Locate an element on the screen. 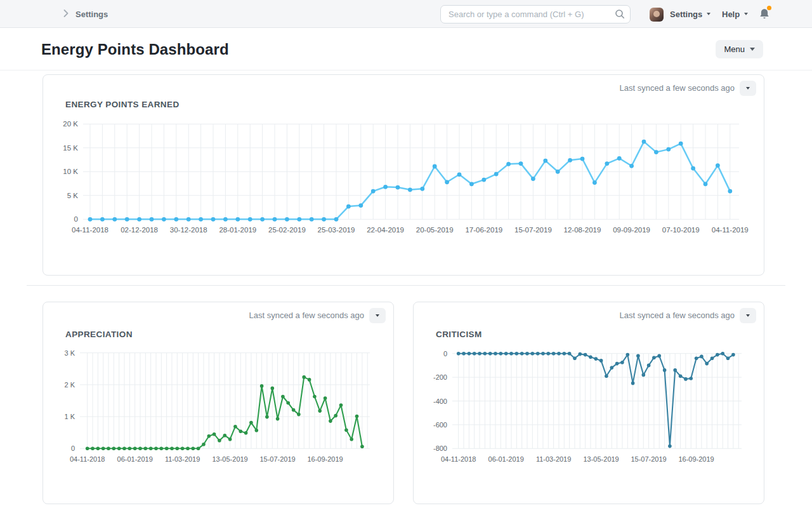 Image resolution: width=812 pixels, height=508 pixels. search-input is located at coordinates (535, 14).